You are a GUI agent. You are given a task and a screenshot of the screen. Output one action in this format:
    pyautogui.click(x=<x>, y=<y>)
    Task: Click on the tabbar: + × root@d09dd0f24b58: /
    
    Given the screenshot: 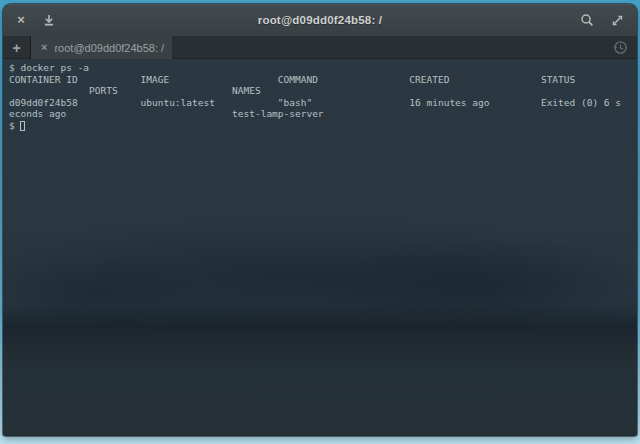 What is the action you would take?
    pyautogui.click(x=320, y=48)
    